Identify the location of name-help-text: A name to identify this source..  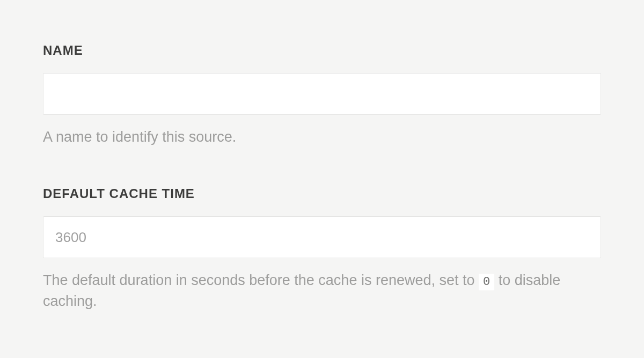
(322, 137).